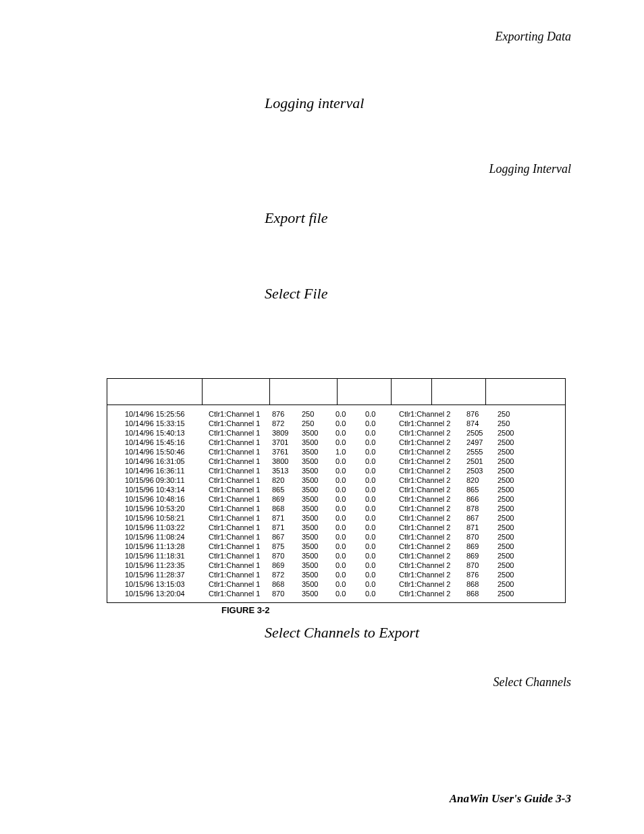 This screenshot has height=834, width=644. Describe the element at coordinates (167, 556) in the screenshot. I see `table-cell: 10/15/96 11:18:31` at that location.